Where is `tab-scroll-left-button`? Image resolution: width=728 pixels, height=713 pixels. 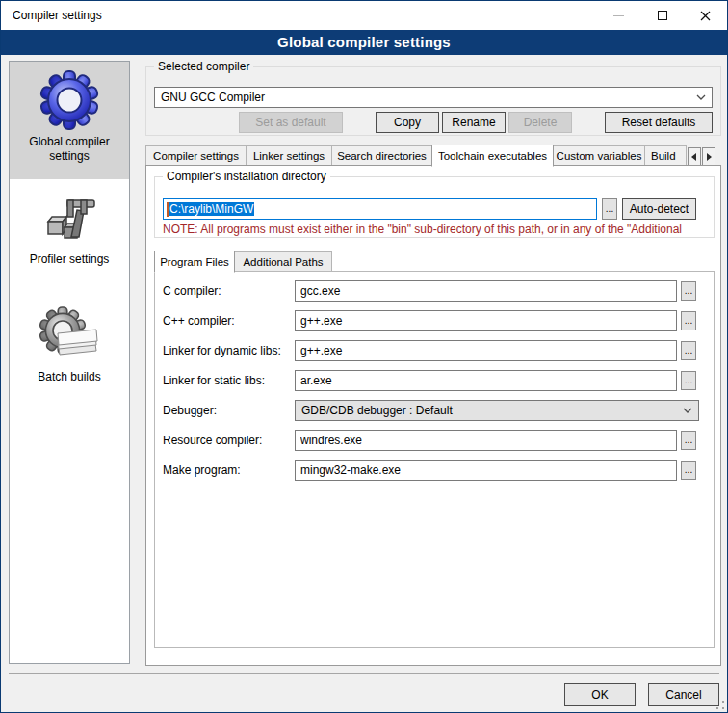 tab-scroll-left-button is located at coordinates (694, 156).